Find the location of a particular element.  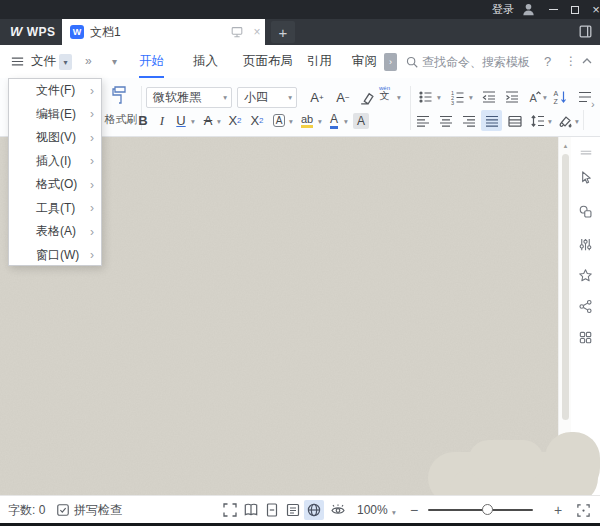

maximize-button is located at coordinates (575, 10).